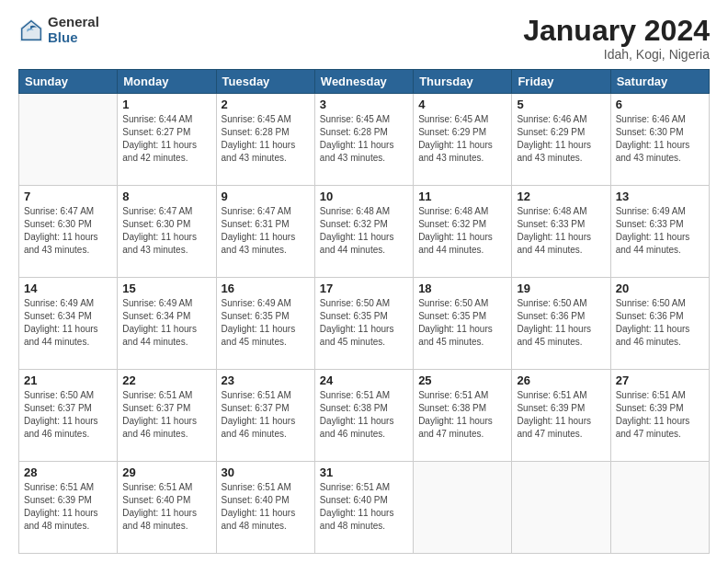 This screenshot has width=728, height=563. I want to click on day-number: 2, so click(266, 105).